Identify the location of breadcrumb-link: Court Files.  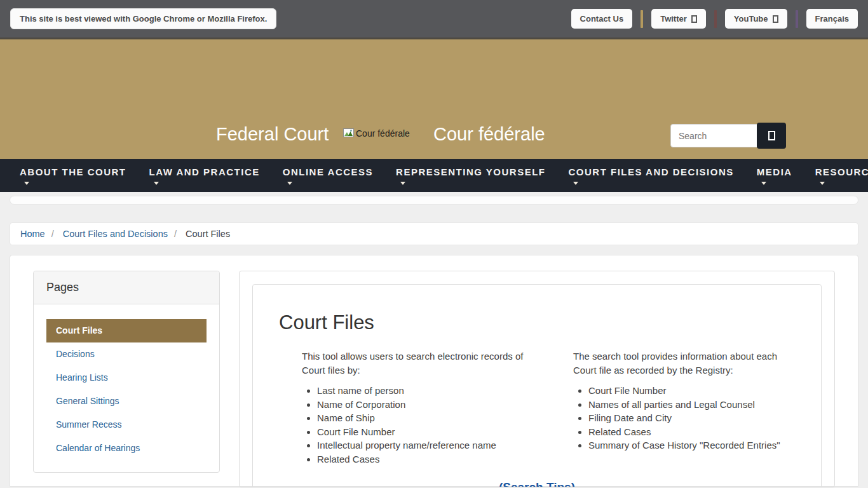
(208, 234).